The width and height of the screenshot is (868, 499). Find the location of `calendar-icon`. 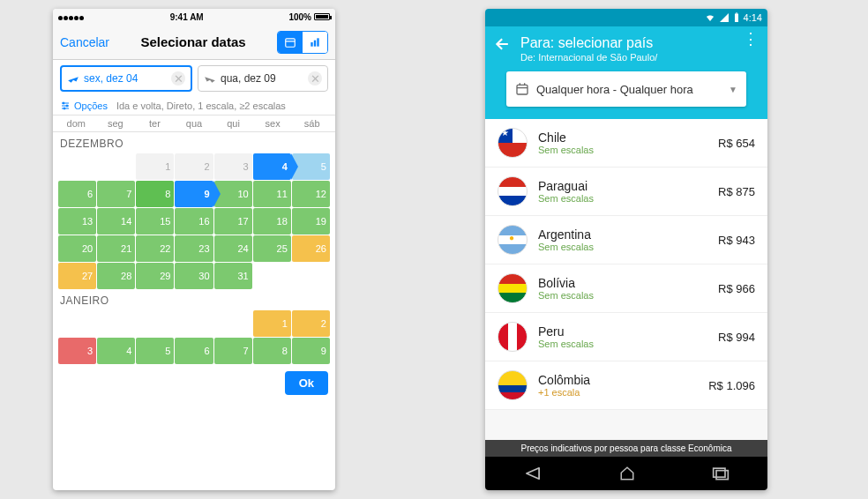

calendar-icon is located at coordinates (290, 42).